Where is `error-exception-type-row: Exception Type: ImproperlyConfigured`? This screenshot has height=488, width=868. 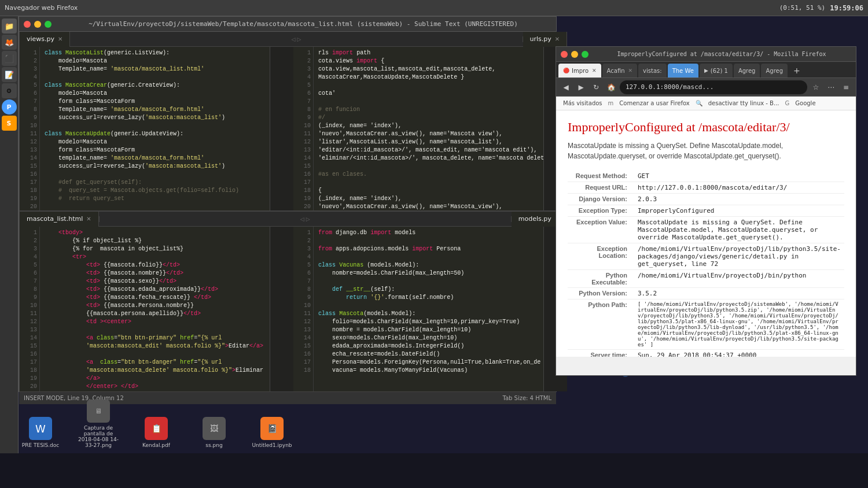 error-exception-type-row: Exception Type: ImproperlyConfigured is located at coordinates (706, 211).